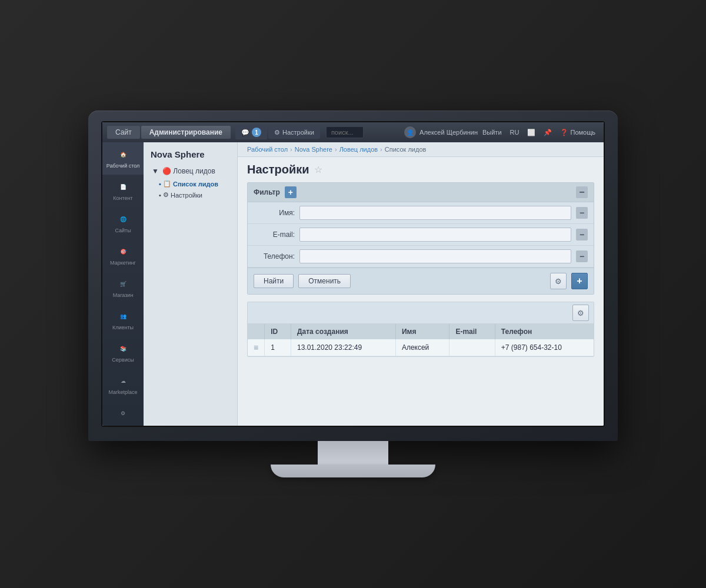 This screenshot has width=706, height=588. What do you see at coordinates (191, 284) in the screenshot?
I see `sidebar-tree: Nova Sphere ▼ 🔴 Ловец лидов • 📋 Список л…` at bounding box center [191, 284].